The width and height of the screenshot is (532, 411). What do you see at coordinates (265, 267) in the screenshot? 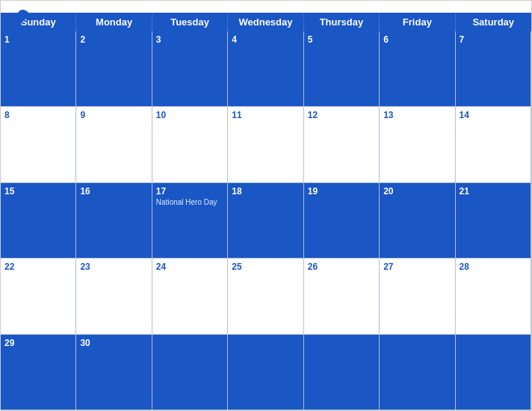
I see `cell-date: 25` at bounding box center [265, 267].